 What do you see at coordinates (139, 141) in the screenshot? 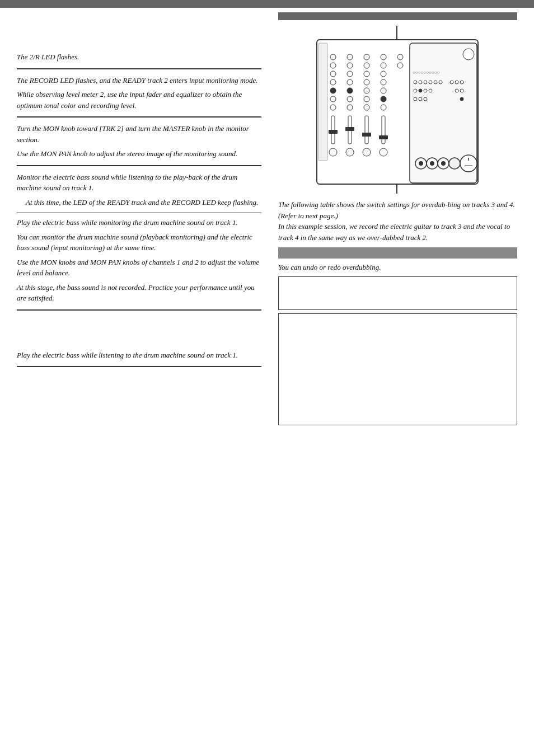
I see `block-3: Turn the MON knob toward [TRK 2] and tur…` at bounding box center [139, 141].